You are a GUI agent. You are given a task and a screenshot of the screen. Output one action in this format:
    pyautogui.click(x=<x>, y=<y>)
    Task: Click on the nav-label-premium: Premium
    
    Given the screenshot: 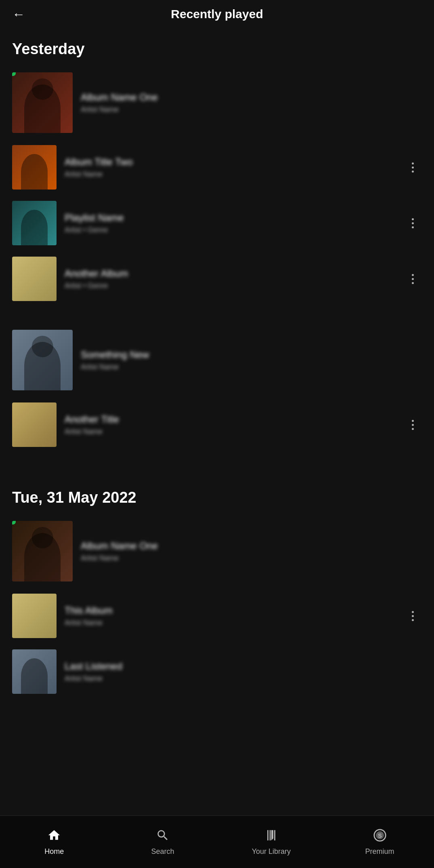 What is the action you would take?
    pyautogui.click(x=380, y=852)
    